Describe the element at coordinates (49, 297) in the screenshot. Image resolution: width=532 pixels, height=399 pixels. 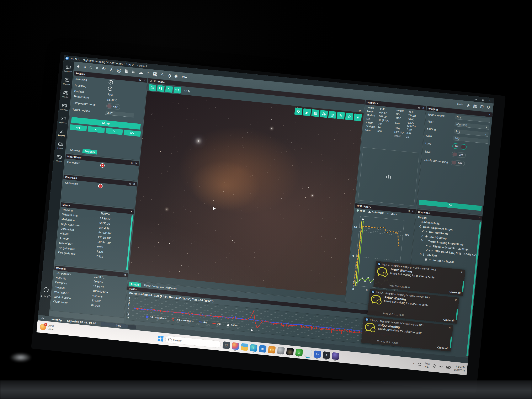
I see `info-icon: i` at that location.